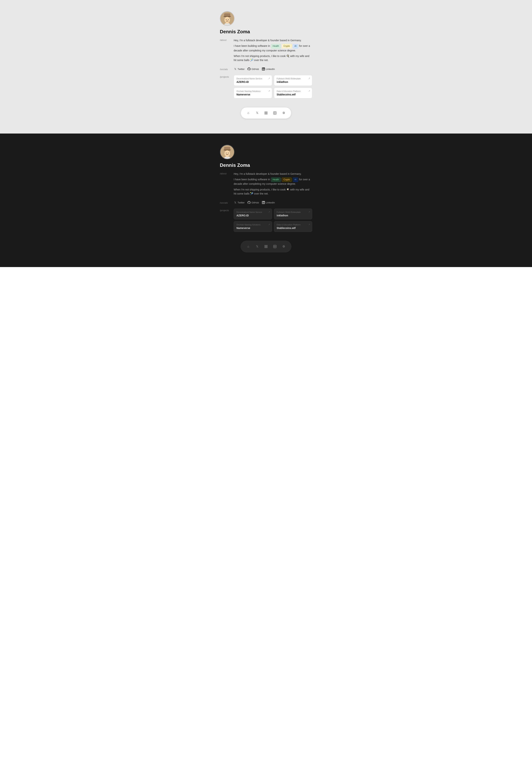 The height and width of the screenshot is (771, 532). I want to click on socials-section-light: /socials 𝕏 Twitter GitHub LinkedIn, so click(266, 69).